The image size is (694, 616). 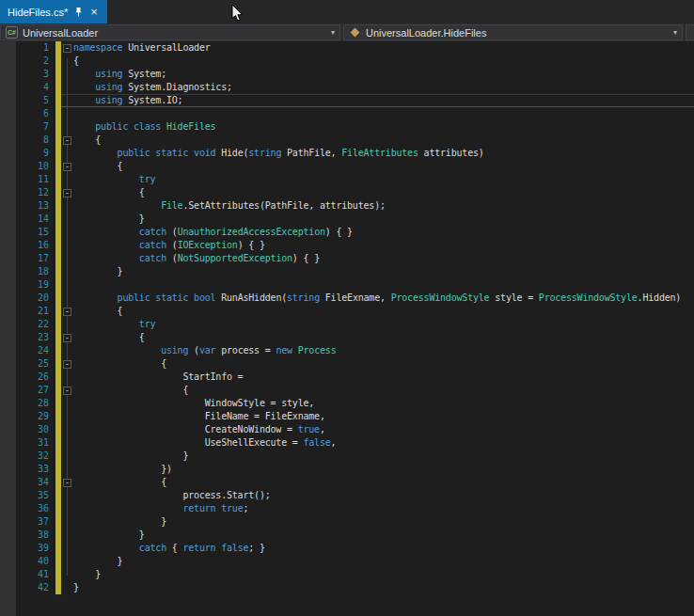 I want to click on close-icon: ×, so click(x=94, y=11).